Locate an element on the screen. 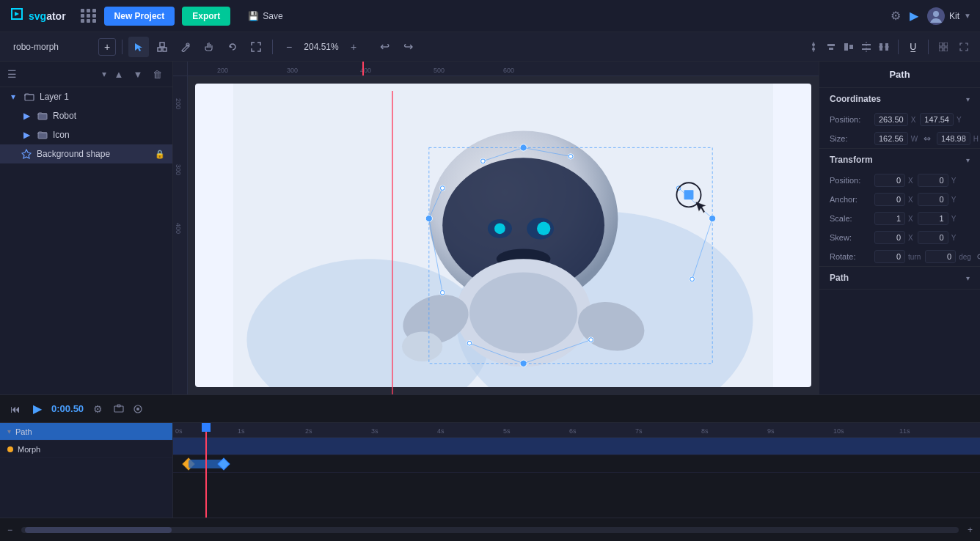 This screenshot has height=541, width=980. layer-name-layer1: Layer 1 is located at coordinates (103, 97).